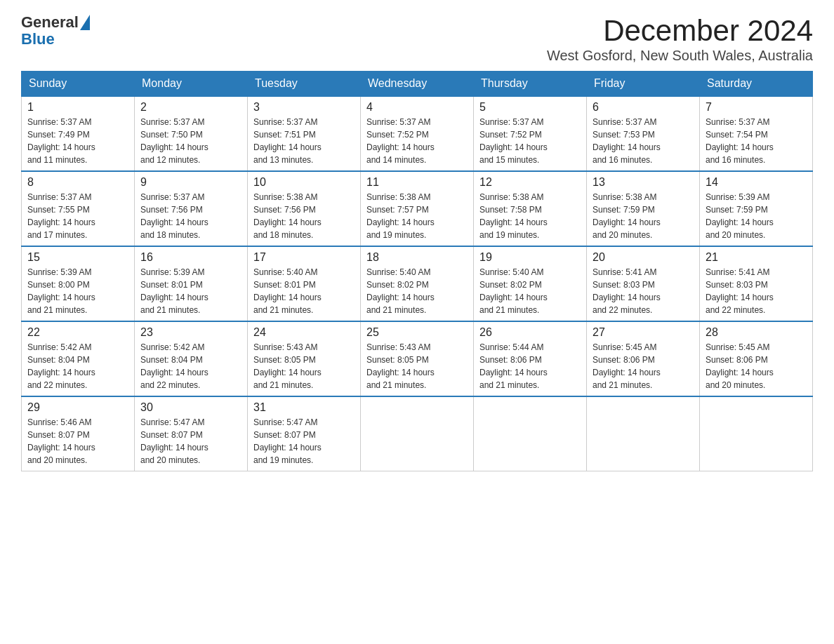  What do you see at coordinates (643, 141) in the screenshot?
I see `day-info: Sunrise: 5:37 AMSunset: 7:53 PMDaylight:…` at bounding box center [643, 141].